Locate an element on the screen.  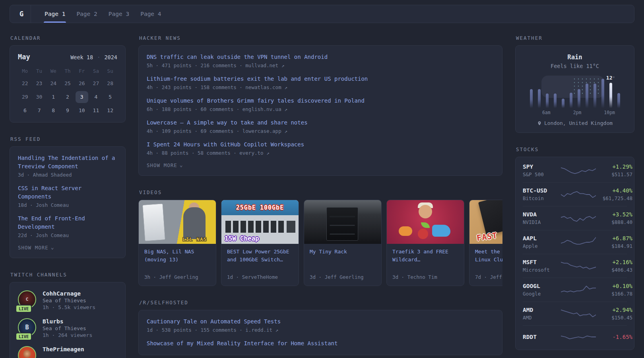
calendar-day: 22 is located at coordinates (25, 84).